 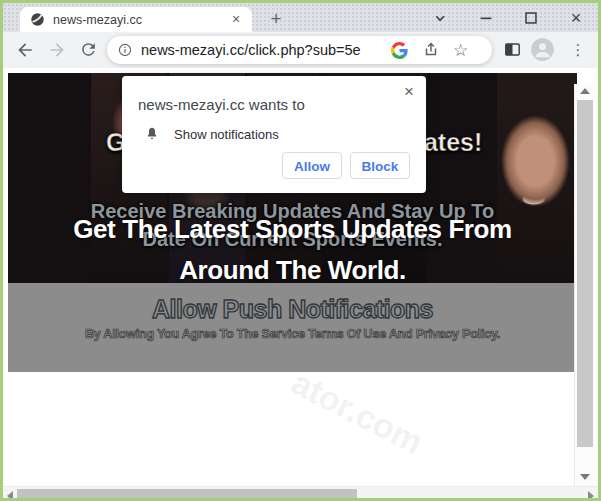 What do you see at coordinates (274, 134) in the screenshot?
I see `notification-permission-dialog: × news-mezayi.cc wants to Show notificat…` at bounding box center [274, 134].